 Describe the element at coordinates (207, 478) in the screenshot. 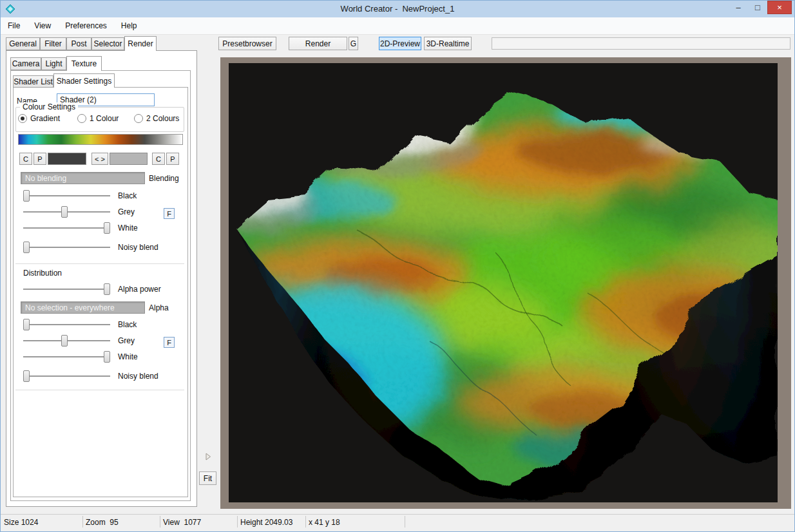

I see `fit-button: Fit` at that location.